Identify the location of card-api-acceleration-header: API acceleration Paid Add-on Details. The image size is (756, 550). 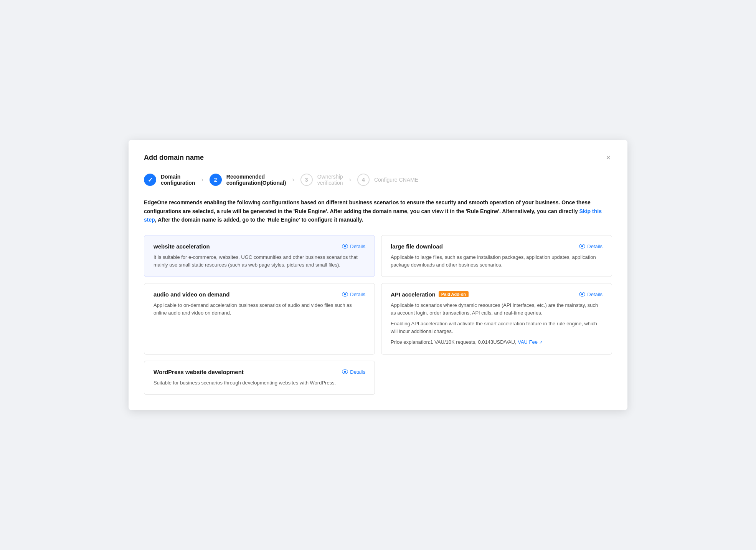
(497, 294).